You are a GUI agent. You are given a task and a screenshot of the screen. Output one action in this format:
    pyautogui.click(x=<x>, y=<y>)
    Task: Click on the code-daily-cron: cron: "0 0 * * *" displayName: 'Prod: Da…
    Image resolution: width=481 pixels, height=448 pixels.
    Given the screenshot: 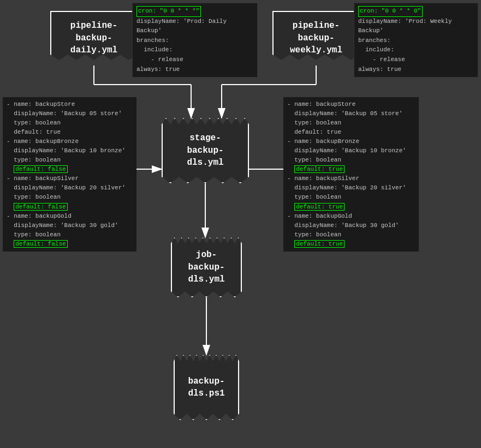 What is the action you would take?
    pyautogui.click(x=195, y=40)
    